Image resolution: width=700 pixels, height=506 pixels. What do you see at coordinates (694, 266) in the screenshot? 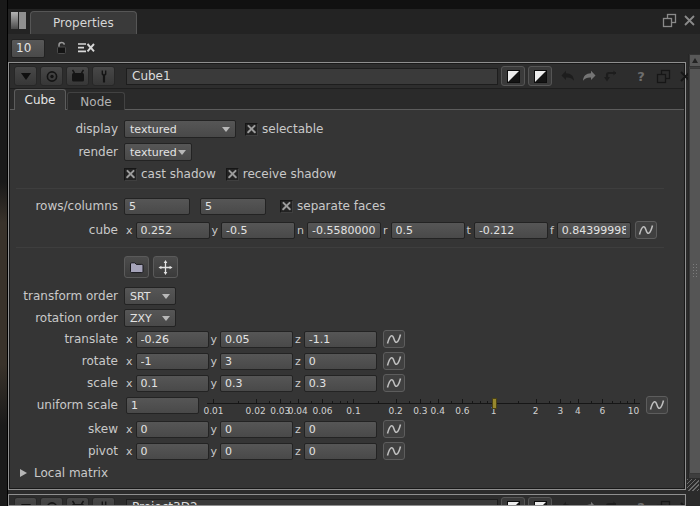
I see `vertical-scrollbar` at bounding box center [694, 266].